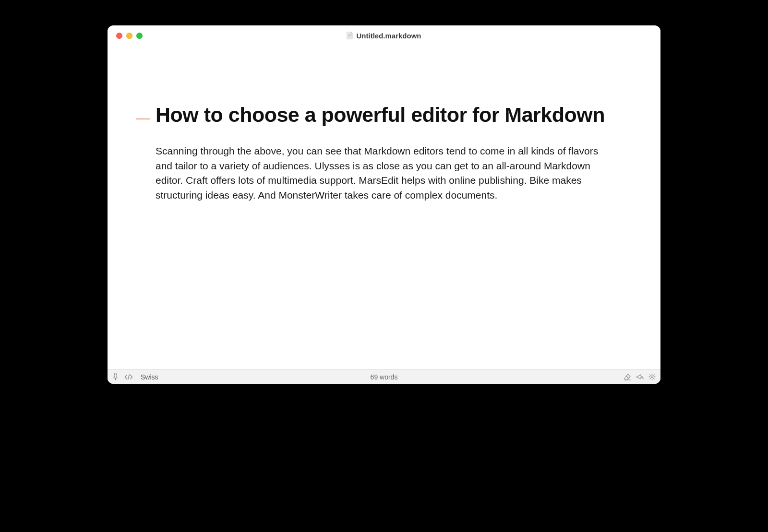 Image resolution: width=768 pixels, height=532 pixels. I want to click on status-left: Swiss, so click(135, 377).